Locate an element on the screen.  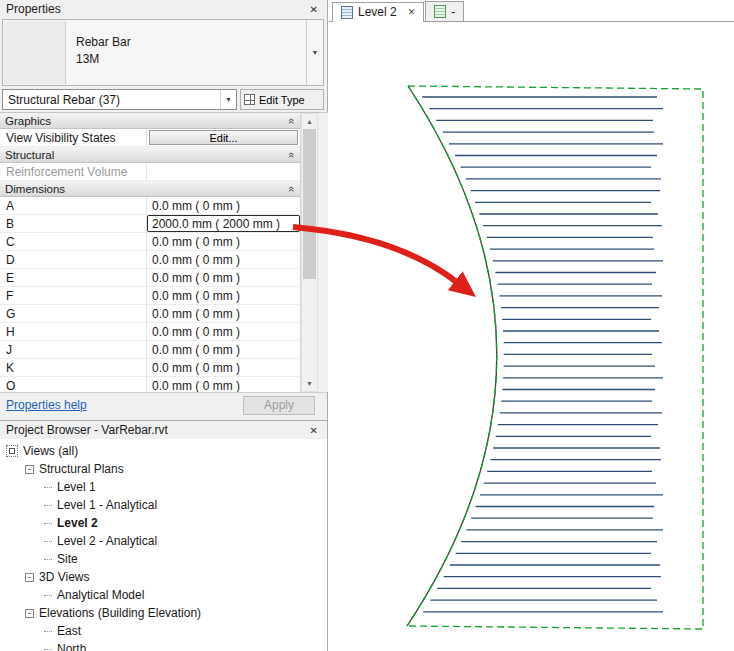
dimension-row-g: G0.0 mm ( 0 mm ) is located at coordinates (150, 314).